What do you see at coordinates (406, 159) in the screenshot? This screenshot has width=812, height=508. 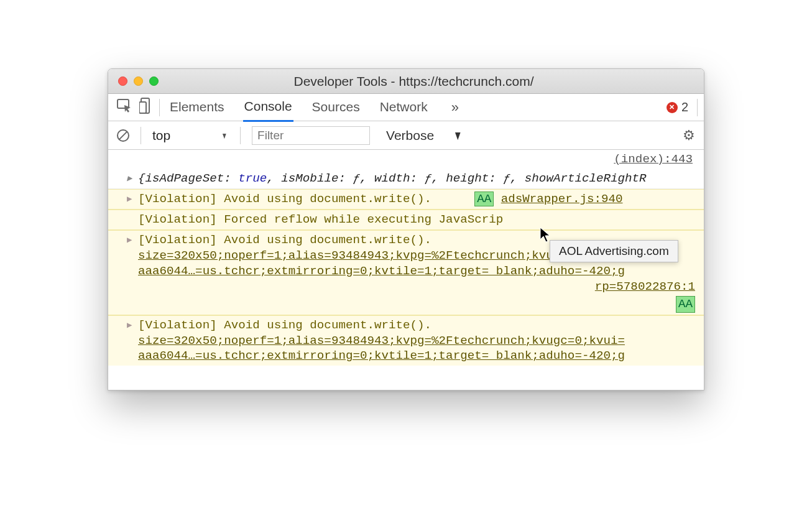 I see `message-source-link: (index):443` at bounding box center [406, 159].